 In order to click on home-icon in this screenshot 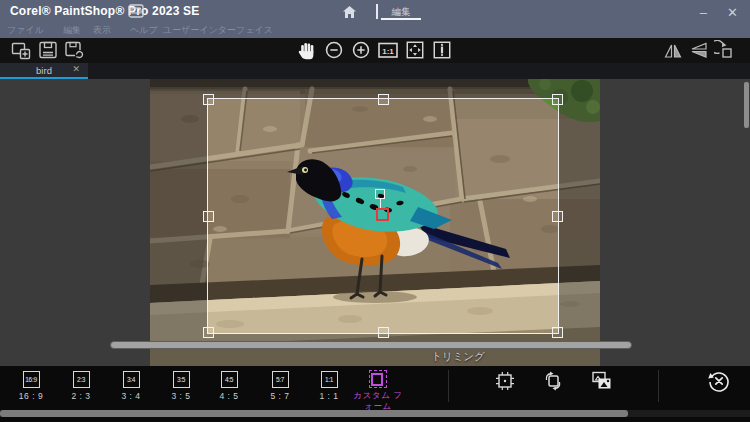, I will do `click(350, 14)`.